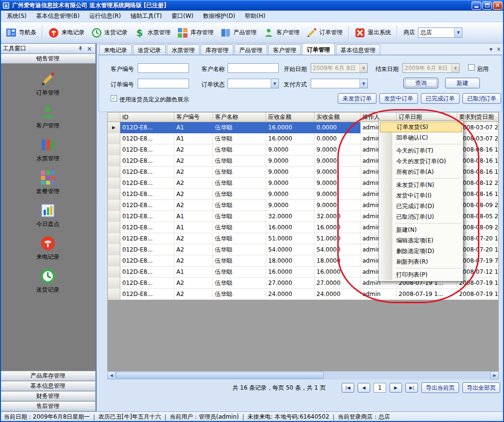 This screenshot has height=422, width=504. What do you see at coordinates (48, 59) in the screenshot?
I see `sidebar-group-sales: 销售管理` at bounding box center [48, 59].